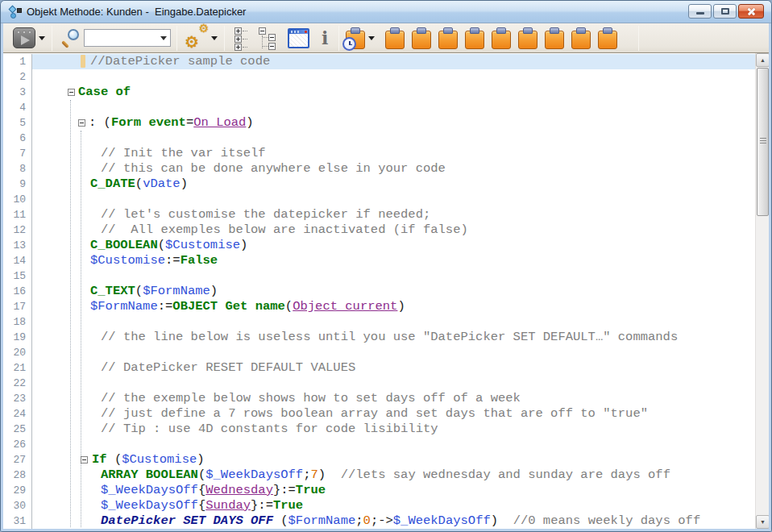  I want to click on code-line: 1//DatePicker sample code, so click(386, 61).